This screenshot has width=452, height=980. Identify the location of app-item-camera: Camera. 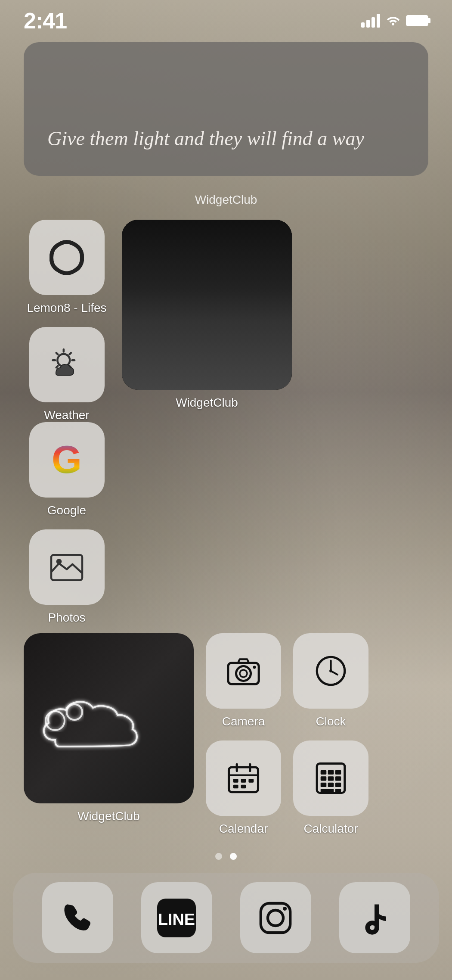
(244, 681).